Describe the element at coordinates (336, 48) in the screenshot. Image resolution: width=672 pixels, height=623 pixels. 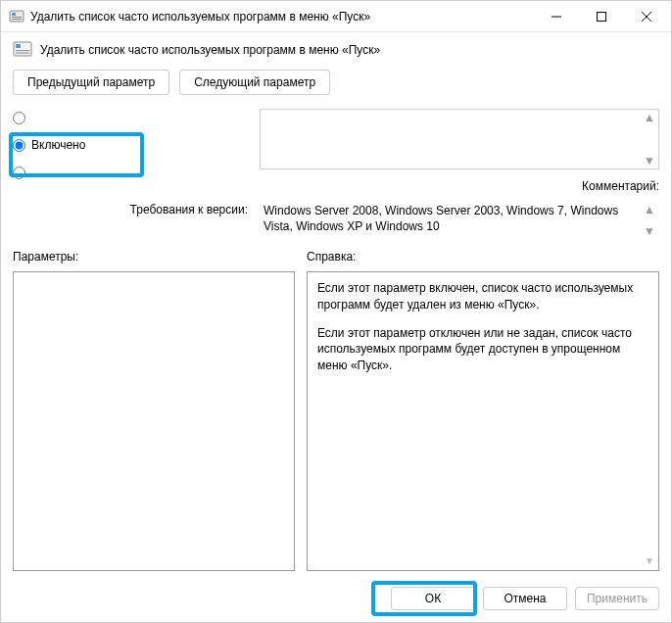
I see `header: Удалить список часто используемых програ…` at that location.